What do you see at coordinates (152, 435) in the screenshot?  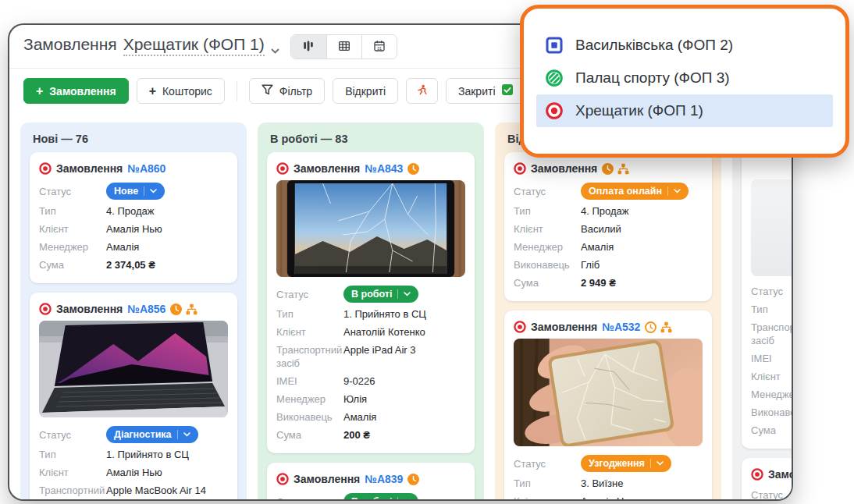 I see `status-badge: Діагностика` at bounding box center [152, 435].